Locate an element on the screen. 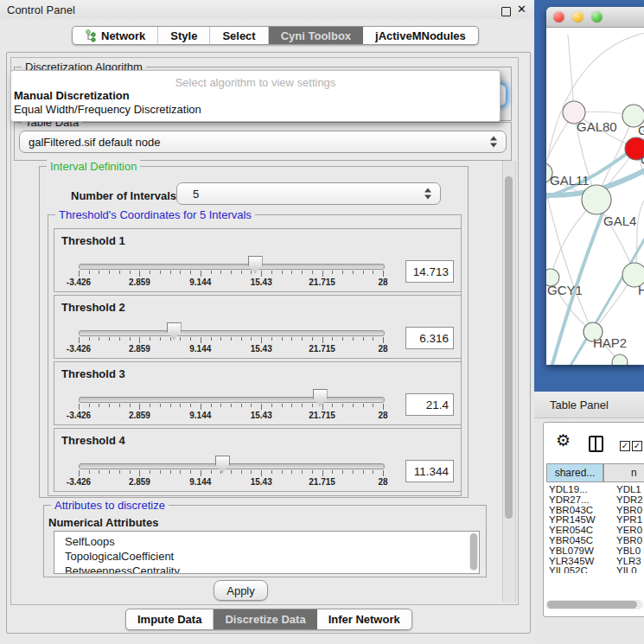 The height and width of the screenshot is (644, 644). float-window-icon is located at coordinates (507, 12).